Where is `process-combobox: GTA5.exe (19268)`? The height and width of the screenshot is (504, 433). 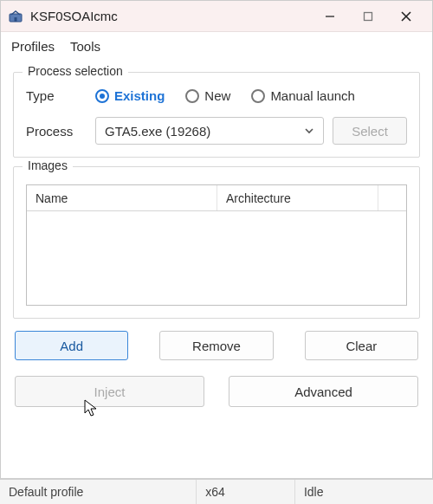
process-combobox: GTA5.exe (19268) is located at coordinates (210, 131).